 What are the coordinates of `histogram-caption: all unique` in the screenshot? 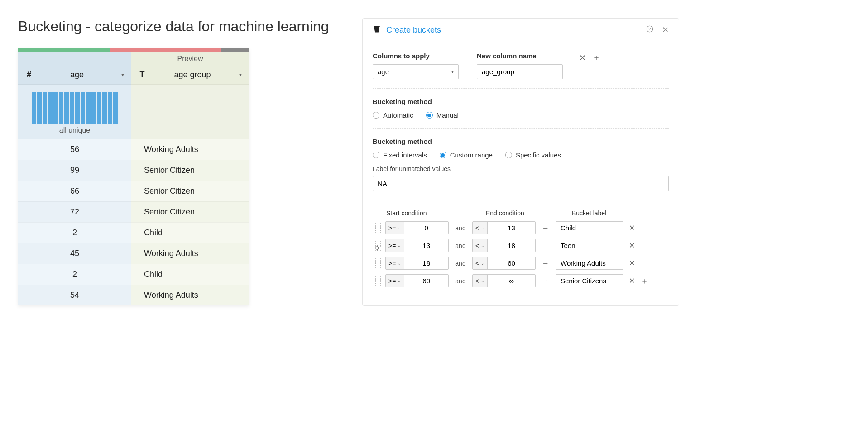 It's located at (75, 130).